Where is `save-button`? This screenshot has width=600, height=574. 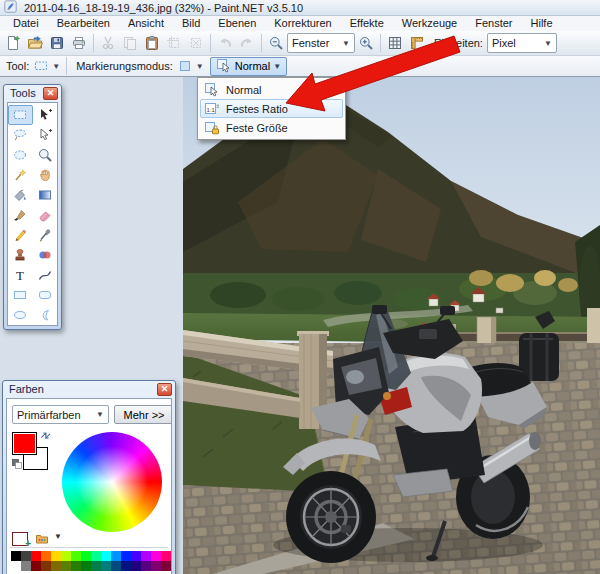
save-button is located at coordinates (57, 43).